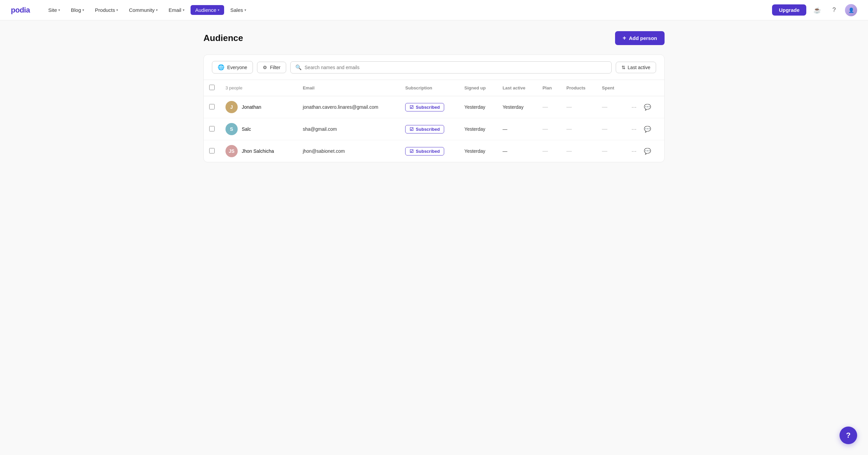  I want to click on globe-icon: 🌐, so click(221, 67).